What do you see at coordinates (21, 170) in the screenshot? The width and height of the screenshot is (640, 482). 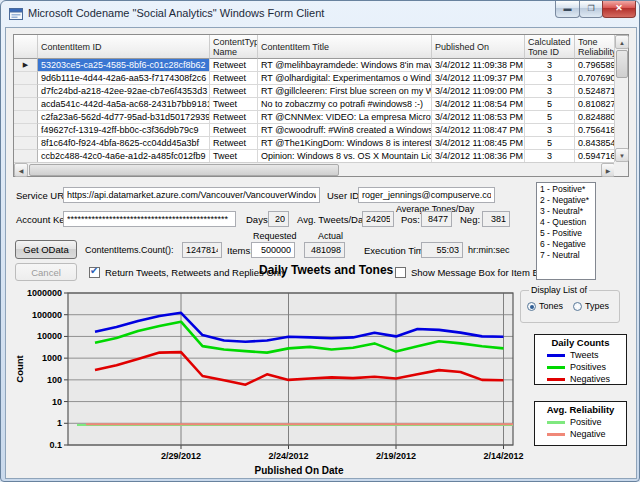 I see `scroll-left-icon: ◀` at bounding box center [21, 170].